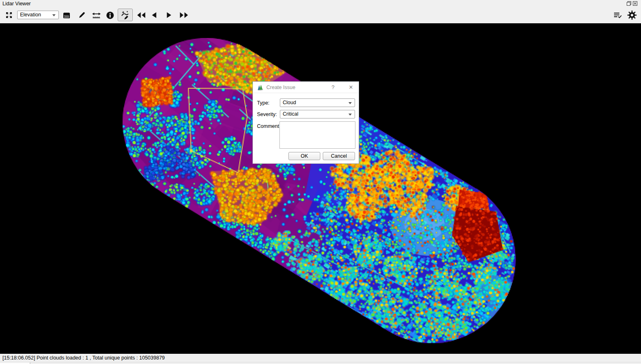 The image size is (641, 364). What do you see at coordinates (38, 15) in the screenshot?
I see `layer-select-dropdown: Elevation` at bounding box center [38, 15].